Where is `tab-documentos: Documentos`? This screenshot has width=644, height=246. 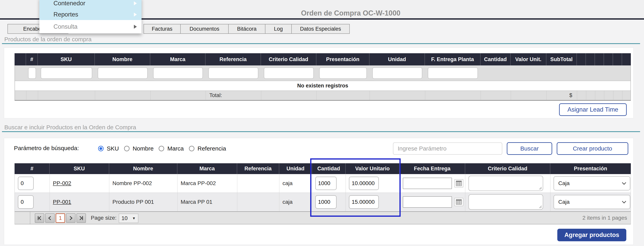 tab-documentos: Documentos is located at coordinates (204, 29).